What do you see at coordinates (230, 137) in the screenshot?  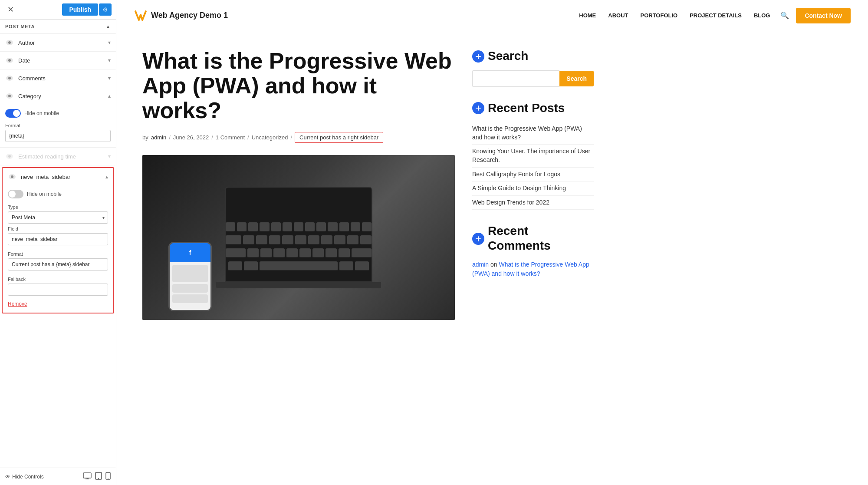 I see `post-comments: 1 Comment` at bounding box center [230, 137].